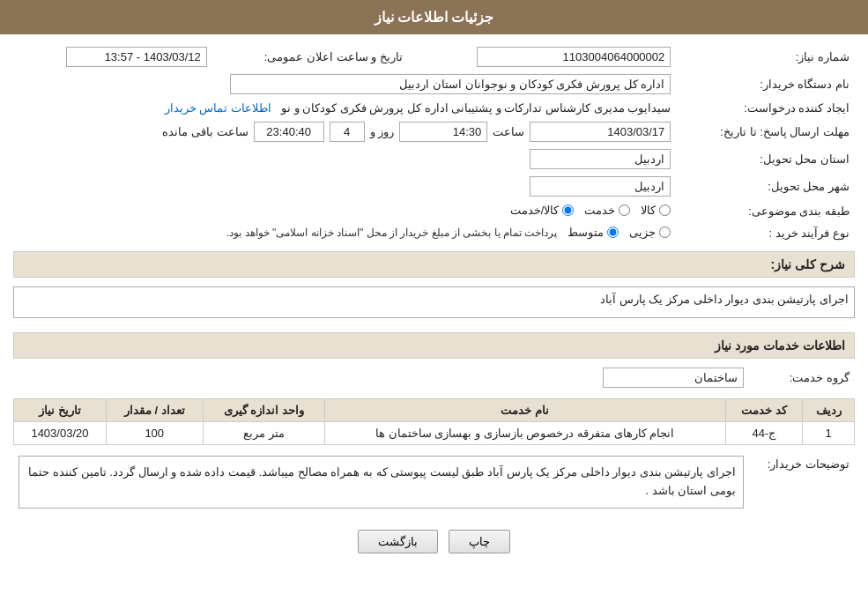 The width and height of the screenshot is (868, 609). What do you see at coordinates (828, 434) in the screenshot?
I see `cell-radif: 1` at bounding box center [828, 434].